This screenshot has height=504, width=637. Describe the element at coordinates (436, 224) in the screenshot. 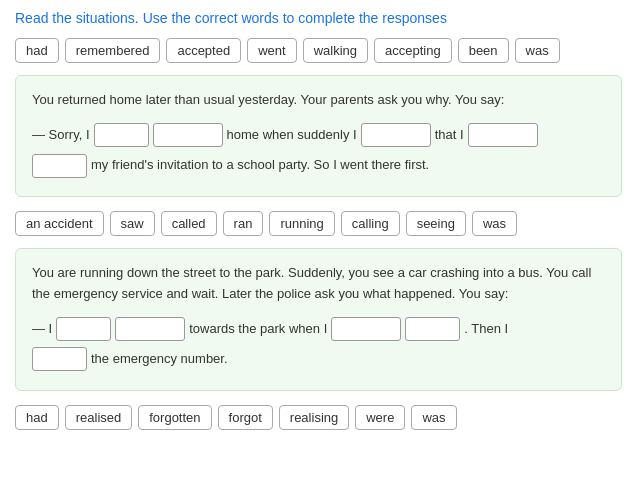

I see `word-chip-seeing: seeing` at that location.